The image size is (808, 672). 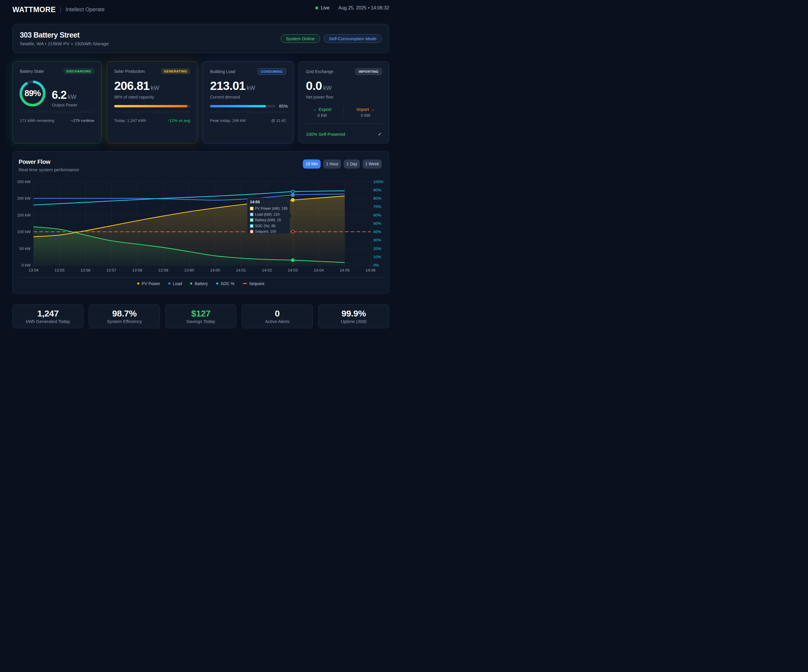 I want to click on svg-text: 100%, so click(x=379, y=182).